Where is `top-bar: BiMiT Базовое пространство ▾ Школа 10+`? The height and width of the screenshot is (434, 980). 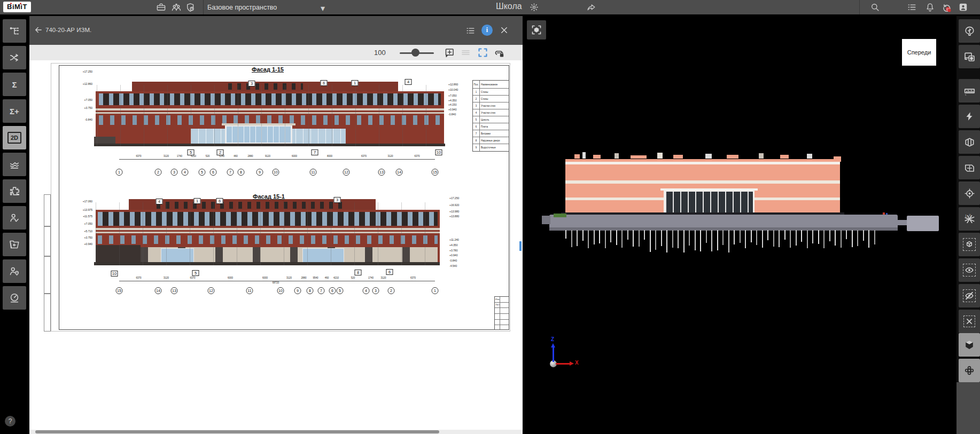
top-bar: BiMiT Базовое пространство ▾ Школа 10+ is located at coordinates (490, 7).